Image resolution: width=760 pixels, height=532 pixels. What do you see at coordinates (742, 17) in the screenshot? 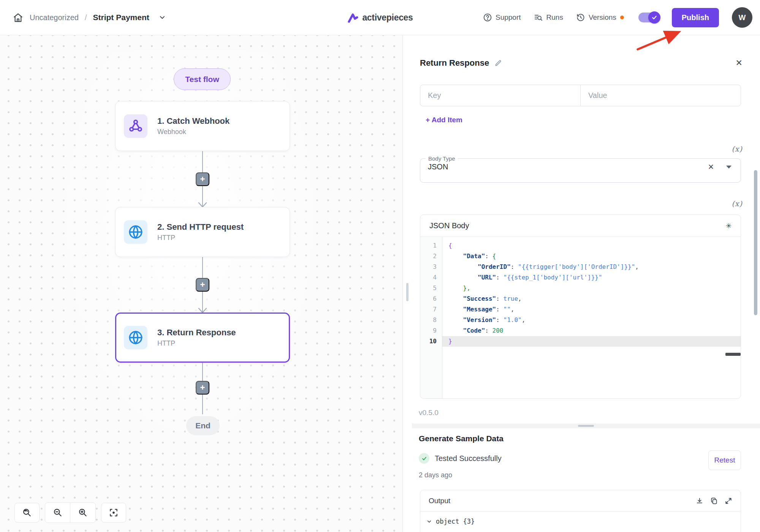
I see `user-avatar: W` at bounding box center [742, 17].